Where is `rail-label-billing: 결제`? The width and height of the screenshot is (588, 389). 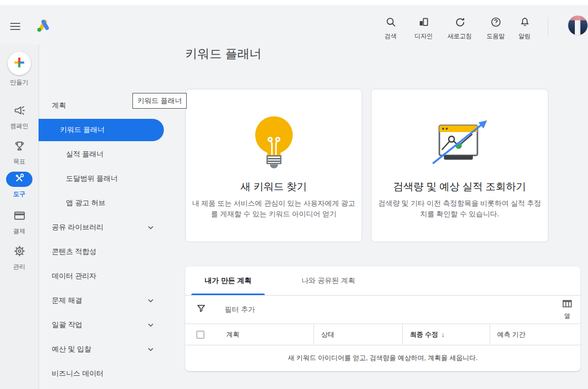
rail-label-billing: 결제 is located at coordinates (19, 232).